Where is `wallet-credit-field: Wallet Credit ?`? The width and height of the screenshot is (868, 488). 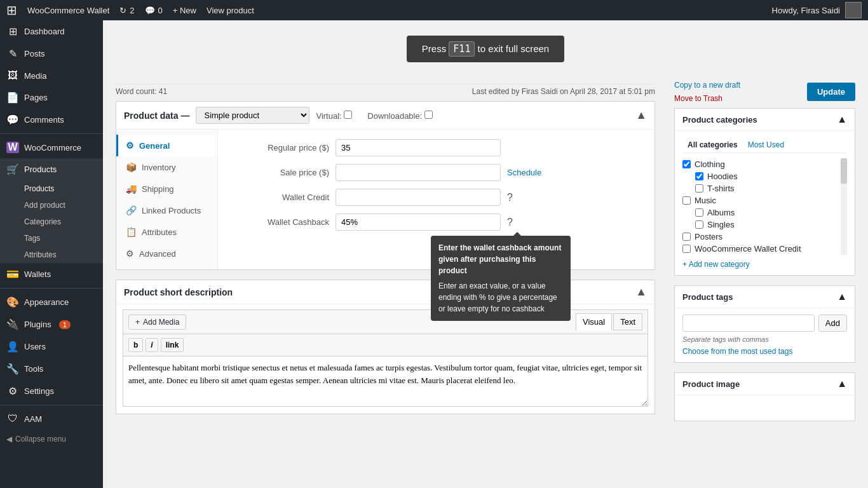 wallet-credit-field: Wallet Credit ? is located at coordinates (436, 197).